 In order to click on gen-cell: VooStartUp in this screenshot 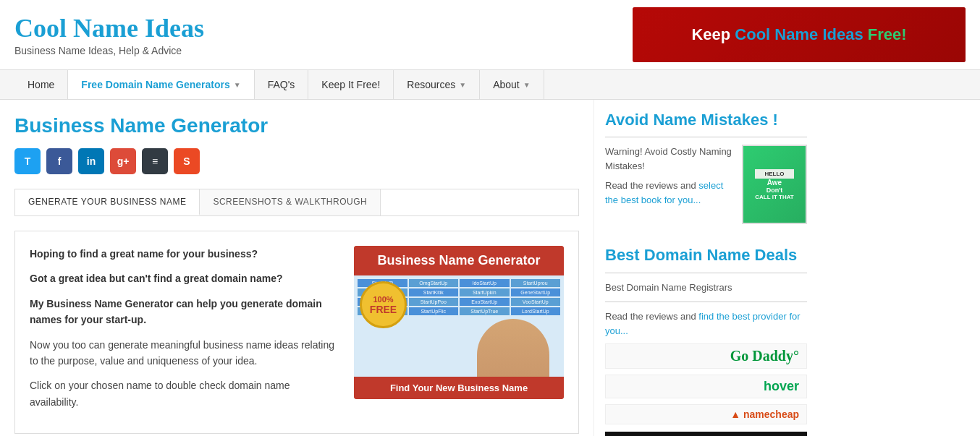, I will do `click(536, 302)`.